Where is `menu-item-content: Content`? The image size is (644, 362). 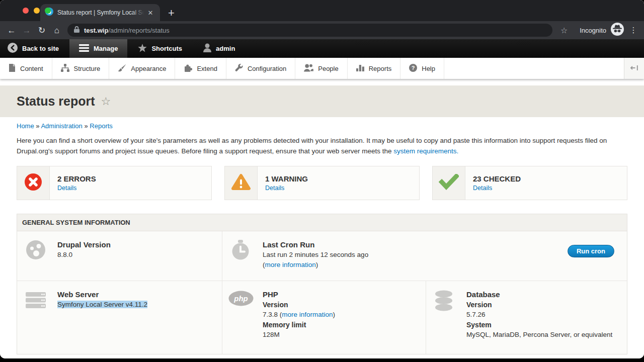 menu-item-content: Content is located at coordinates (26, 68).